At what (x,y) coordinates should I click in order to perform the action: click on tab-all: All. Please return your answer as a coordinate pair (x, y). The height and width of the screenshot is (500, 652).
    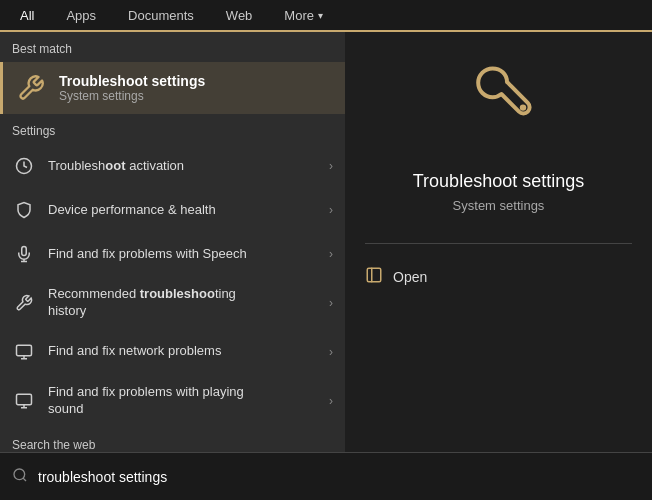
    Looking at the image, I should click on (27, 16).